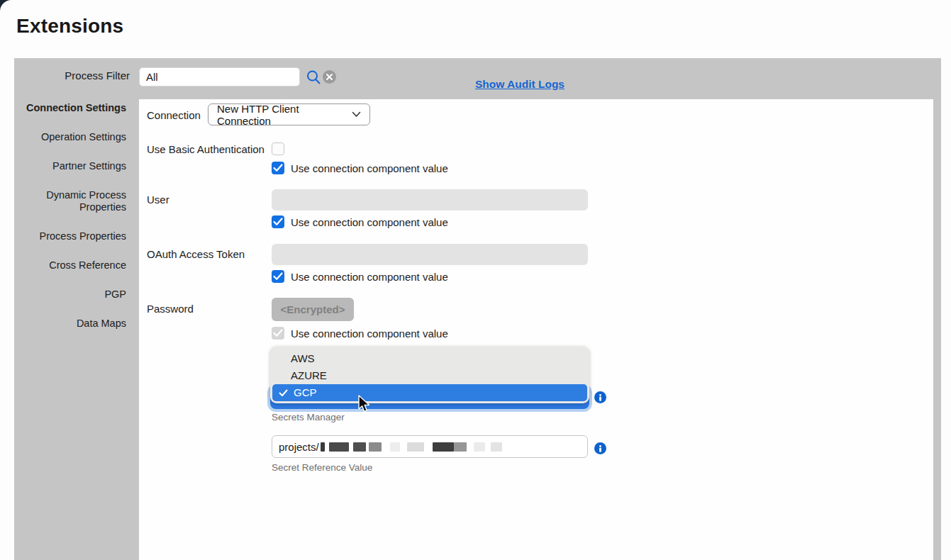 The height and width of the screenshot is (560, 951). Describe the element at coordinates (278, 168) in the screenshot. I see `ucc-checkbox-basic-auth` at that location.